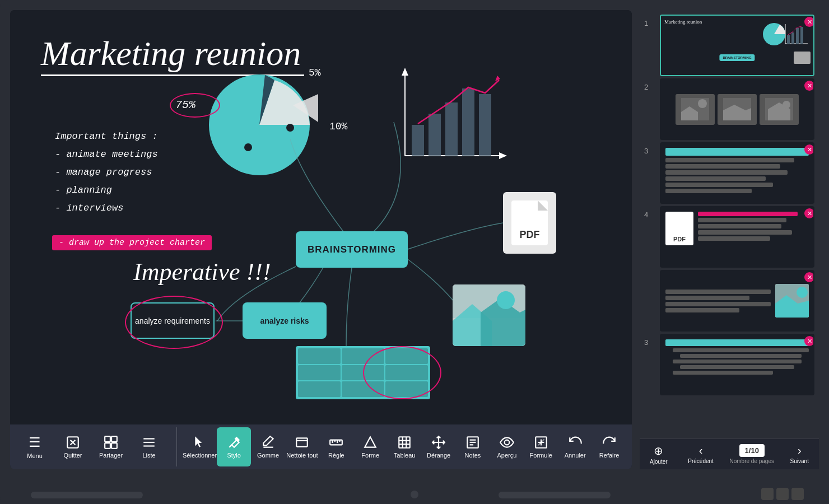  Describe the element at coordinates (132, 243) in the screenshot. I see `highlight-item: - draw up the project charter` at that location.